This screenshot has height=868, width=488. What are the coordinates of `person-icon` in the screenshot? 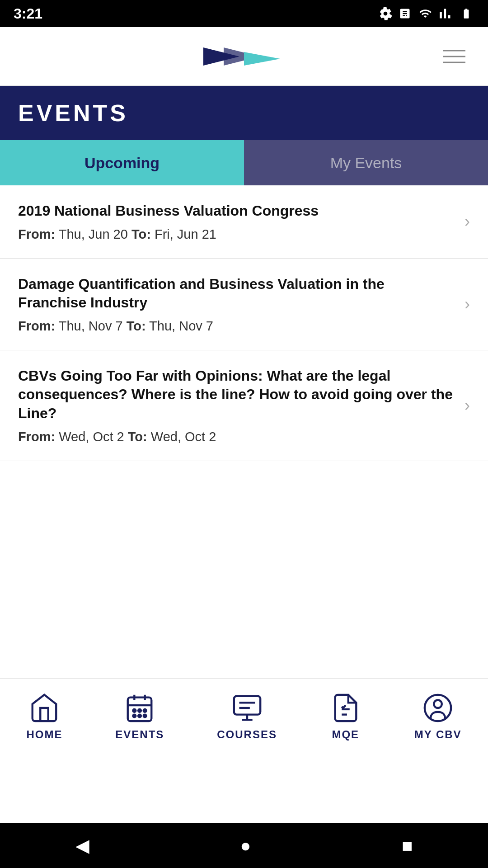 It's located at (438, 708).